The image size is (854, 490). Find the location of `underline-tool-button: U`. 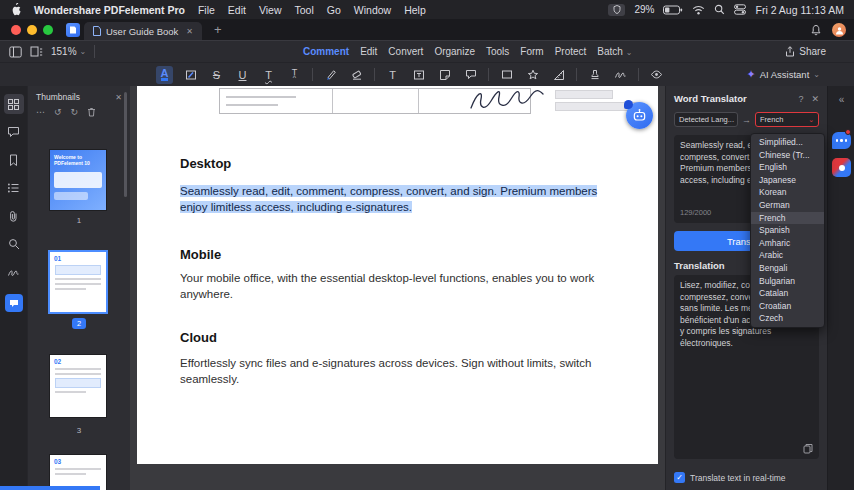

underline-tool-button: U is located at coordinates (242, 75).